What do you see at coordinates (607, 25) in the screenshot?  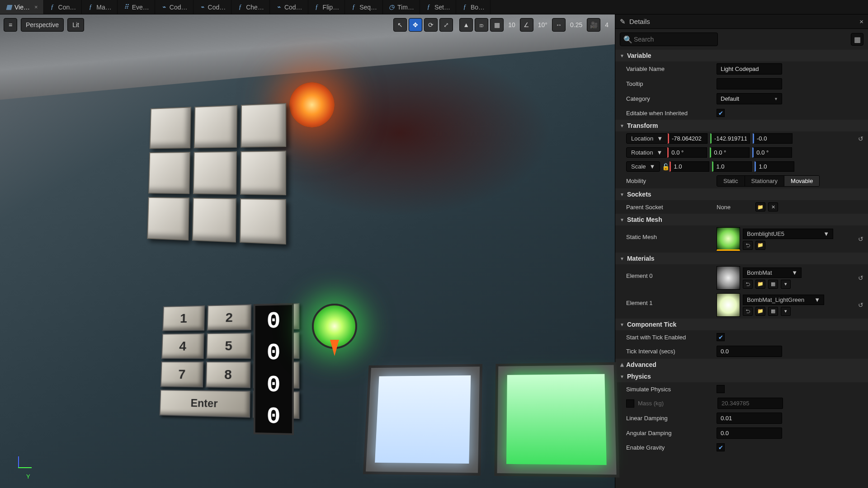 I see `camera-speed-value: 4` at bounding box center [607, 25].